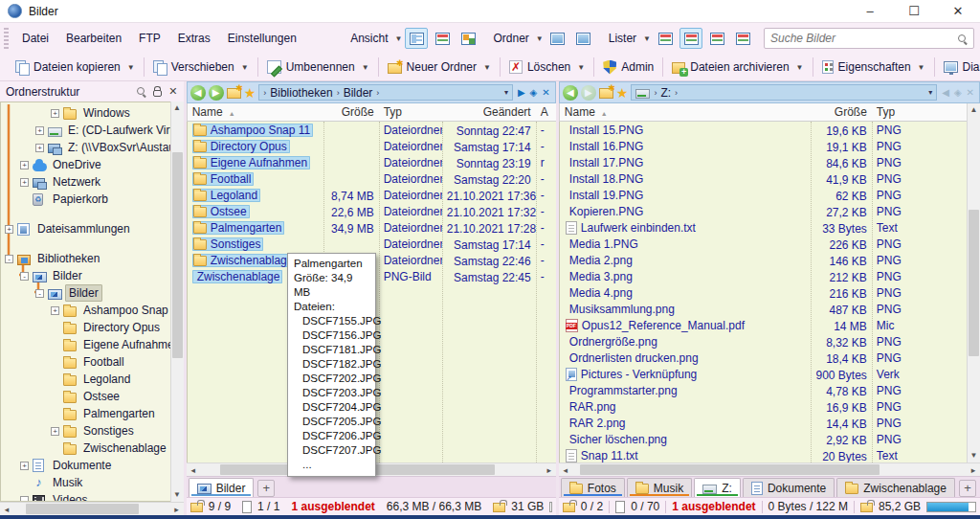 This screenshot has width=980, height=519. I want to click on file-row: SonstigesDateiordnerSamstag 17:14-, so click(371, 243).